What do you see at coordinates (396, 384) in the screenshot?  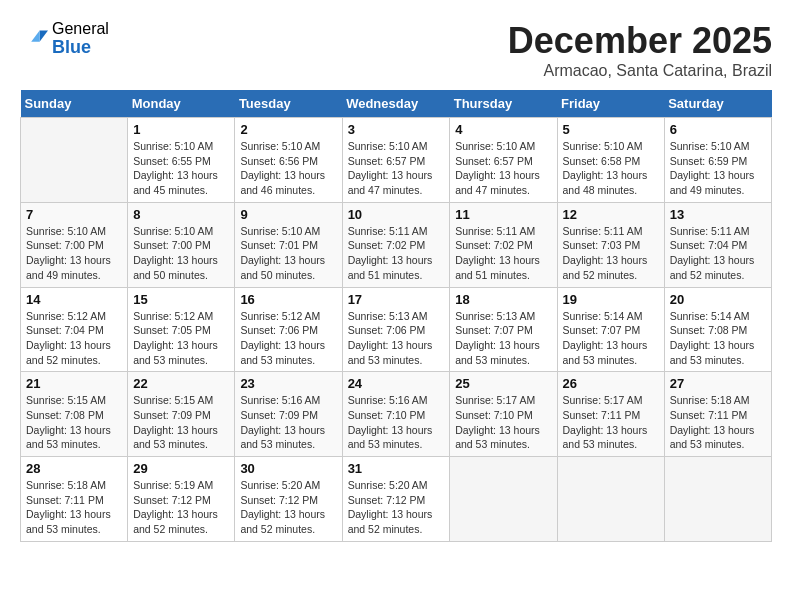 I see `day-number: 24` at bounding box center [396, 384].